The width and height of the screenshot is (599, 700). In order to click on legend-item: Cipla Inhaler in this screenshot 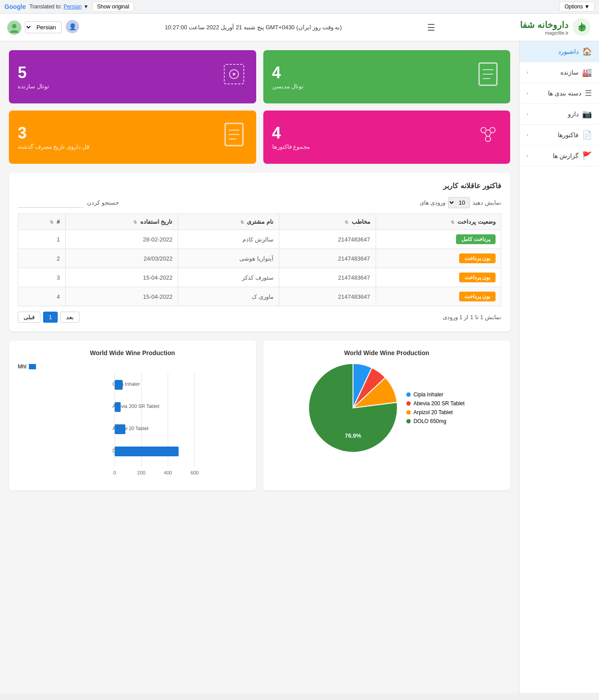, I will do `click(435, 395)`.